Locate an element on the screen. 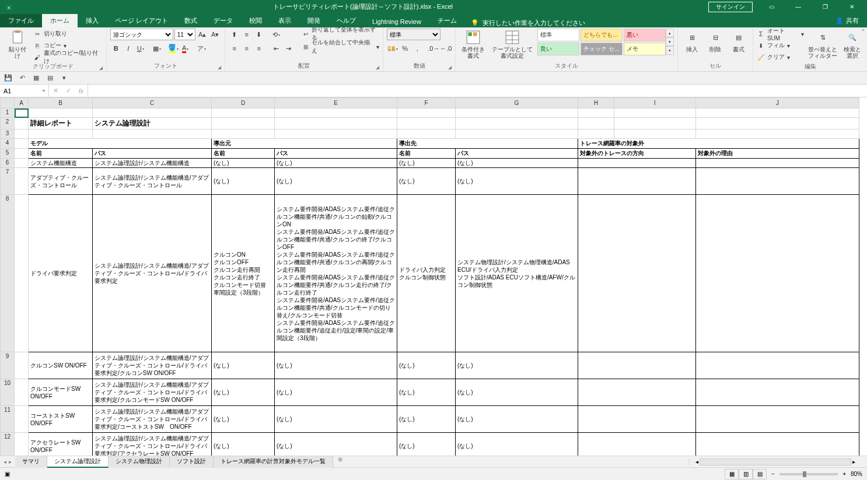  col-header-F: F is located at coordinates (426, 103).